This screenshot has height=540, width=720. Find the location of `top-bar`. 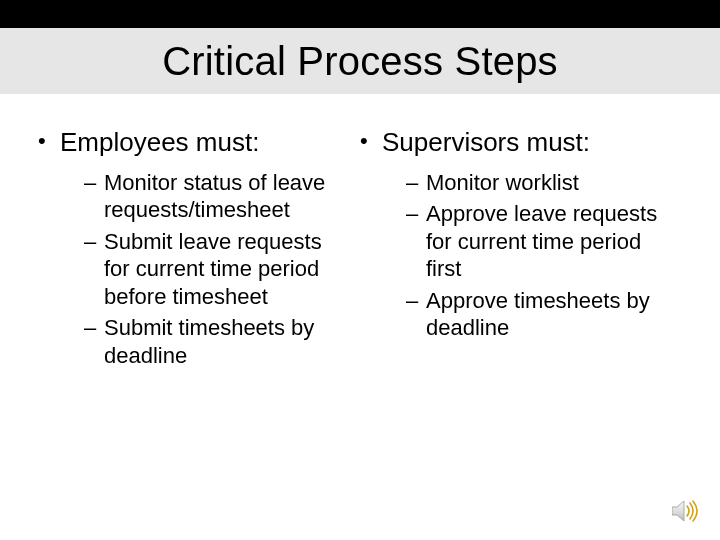

top-bar is located at coordinates (360, 14).